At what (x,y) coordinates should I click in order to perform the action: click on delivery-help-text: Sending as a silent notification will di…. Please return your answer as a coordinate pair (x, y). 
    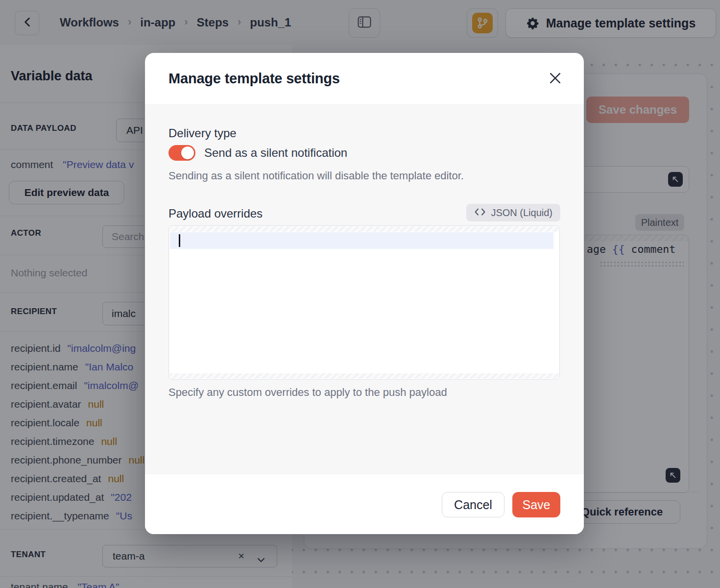
    Looking at the image, I should click on (316, 176).